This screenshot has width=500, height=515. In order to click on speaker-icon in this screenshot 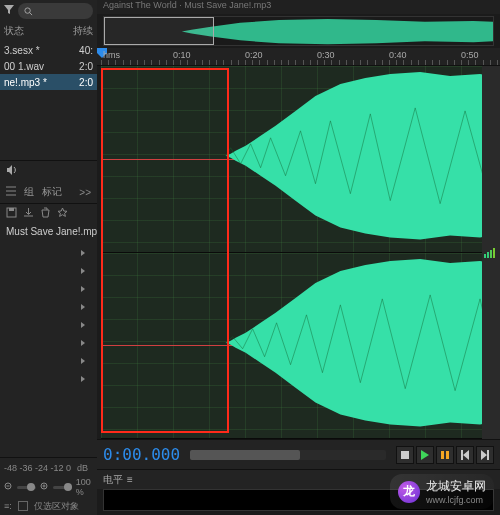, I will do `click(12, 171)`.